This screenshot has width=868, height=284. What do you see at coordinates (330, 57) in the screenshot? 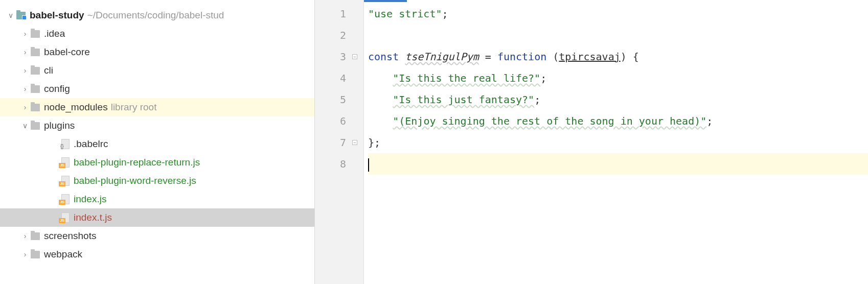
I see `line-number: 3−` at bounding box center [330, 57].